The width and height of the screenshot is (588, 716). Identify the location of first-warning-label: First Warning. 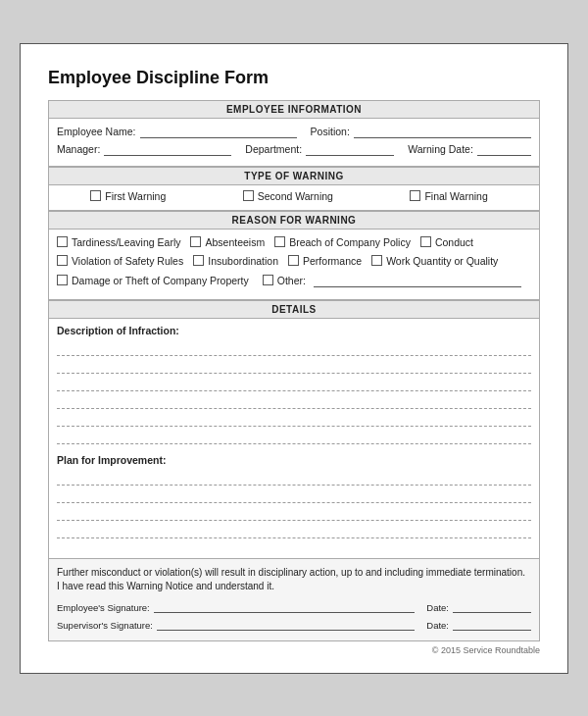
(135, 196).